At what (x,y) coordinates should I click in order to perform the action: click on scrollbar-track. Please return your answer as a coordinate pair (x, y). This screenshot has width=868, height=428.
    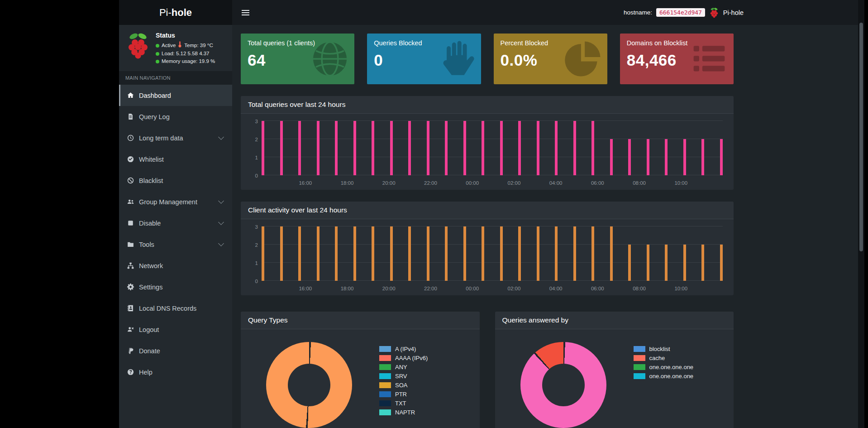
    Looking at the image, I should click on (861, 214).